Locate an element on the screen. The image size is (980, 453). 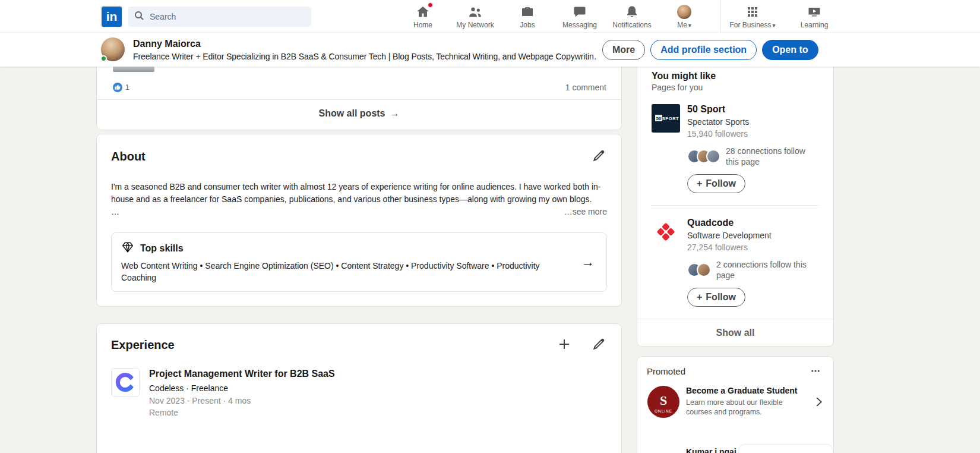
like-reaction-icon is located at coordinates (118, 87).